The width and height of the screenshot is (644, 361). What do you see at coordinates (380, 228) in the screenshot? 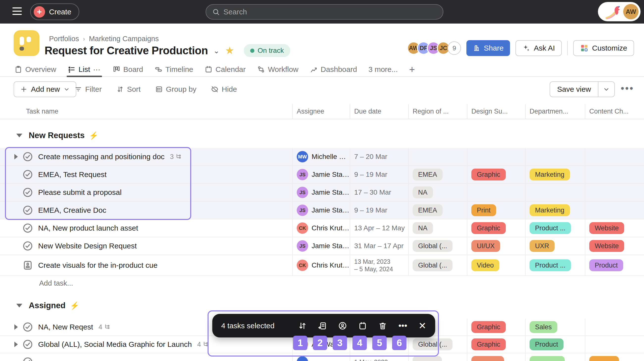
I see `due-date: 13 Apr – 12 May` at bounding box center [380, 228].